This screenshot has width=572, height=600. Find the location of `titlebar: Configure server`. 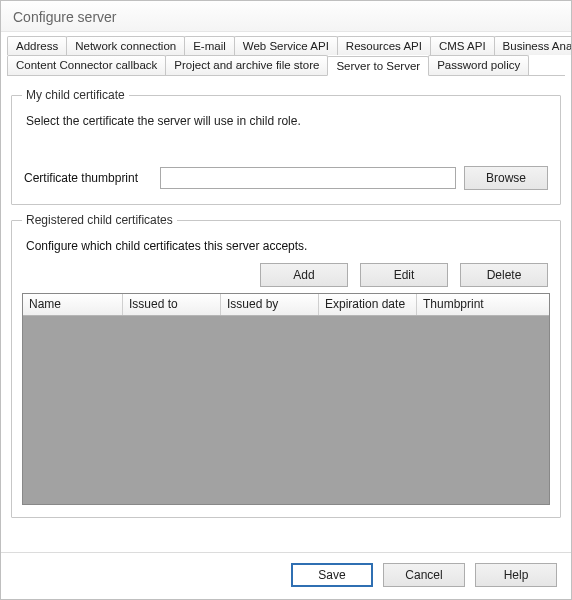

titlebar: Configure server is located at coordinates (286, 16).